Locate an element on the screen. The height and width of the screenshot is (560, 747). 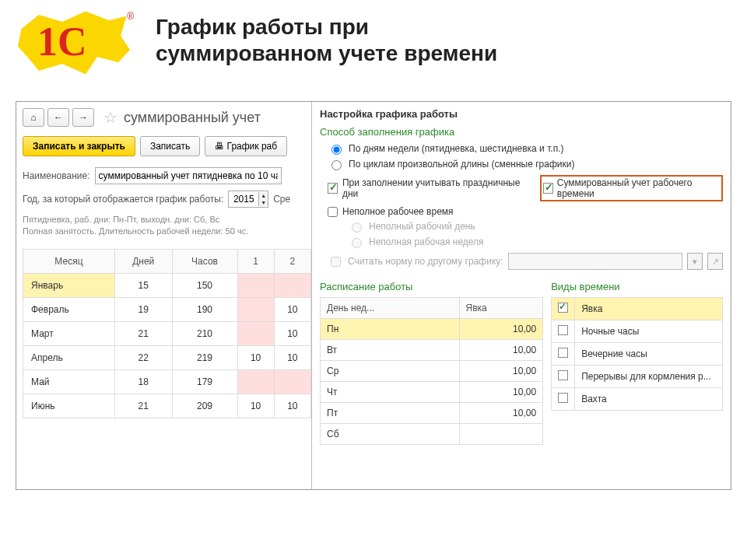
norm-open-button: ↗ is located at coordinates (715, 261).